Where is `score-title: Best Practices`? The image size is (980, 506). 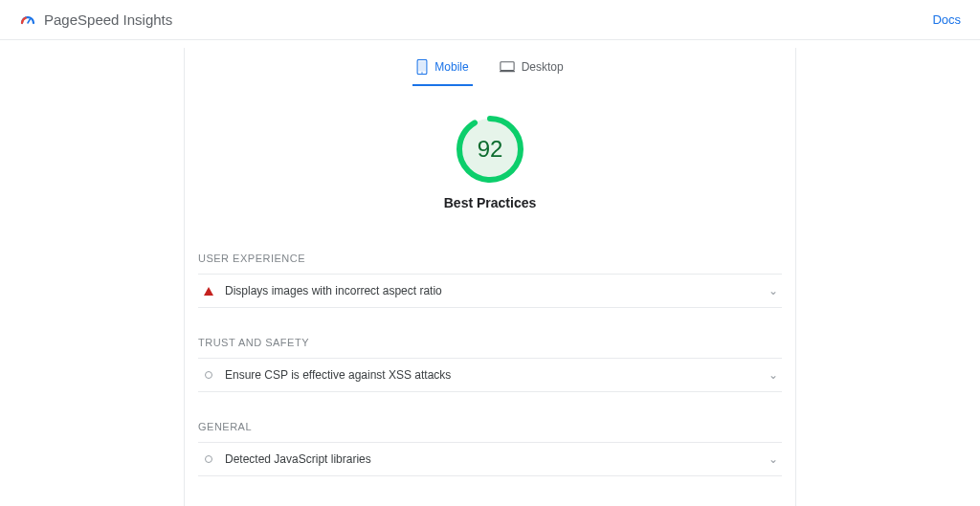 score-title: Best Practices is located at coordinates (490, 203).